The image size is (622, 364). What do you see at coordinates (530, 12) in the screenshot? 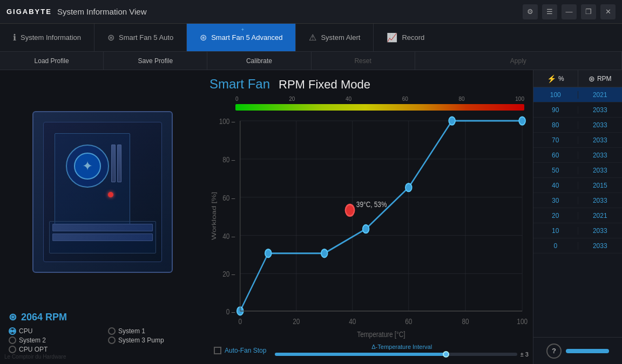
I see `settings-icon: ⚙` at bounding box center [530, 12].